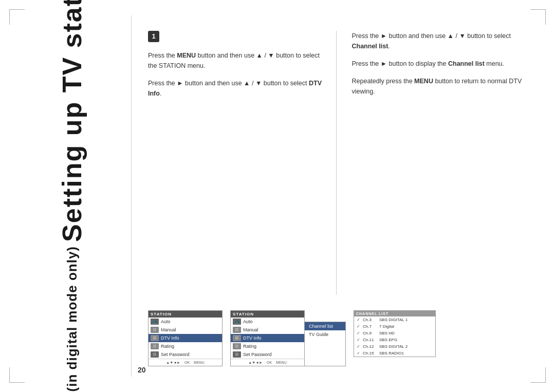  I want to click on instruction-2: Press the ► button and then use ▲ / ▼ bu…, so click(237, 88).